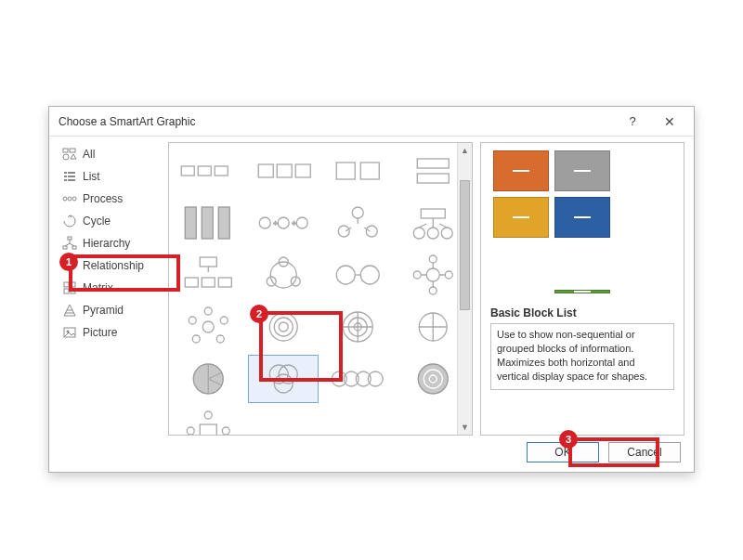 This screenshot has height=560, width=743. What do you see at coordinates (632, 122) in the screenshot?
I see `help-button: ?` at bounding box center [632, 122].